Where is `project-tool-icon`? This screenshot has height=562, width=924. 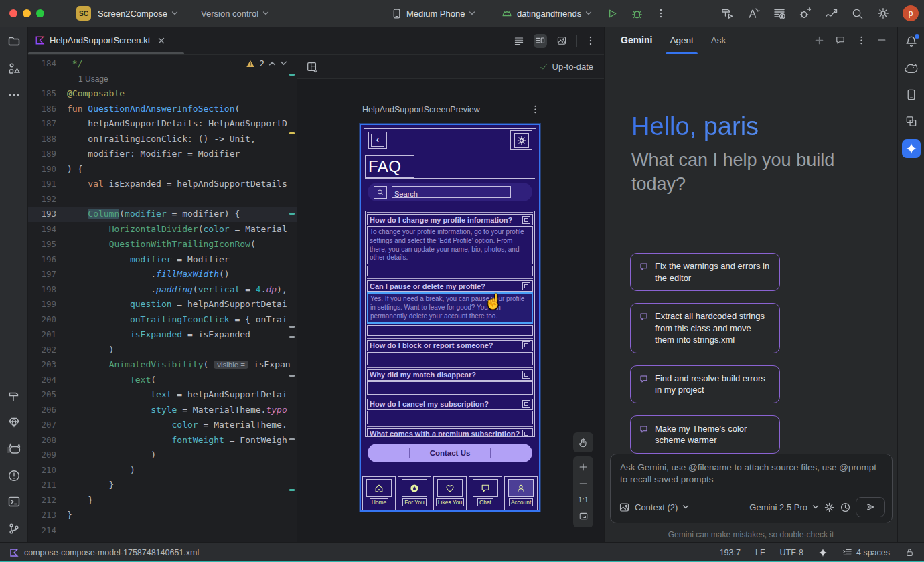
project-tool-icon is located at coordinates (14, 41).